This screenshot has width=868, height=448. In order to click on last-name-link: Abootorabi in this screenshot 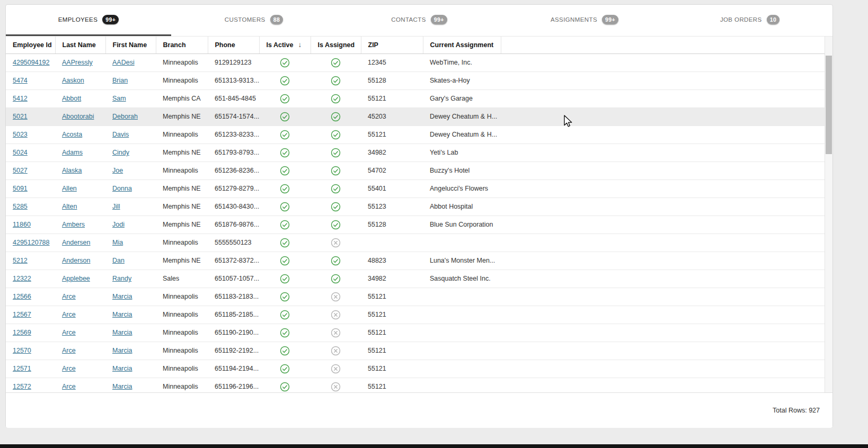, I will do `click(78, 117)`.